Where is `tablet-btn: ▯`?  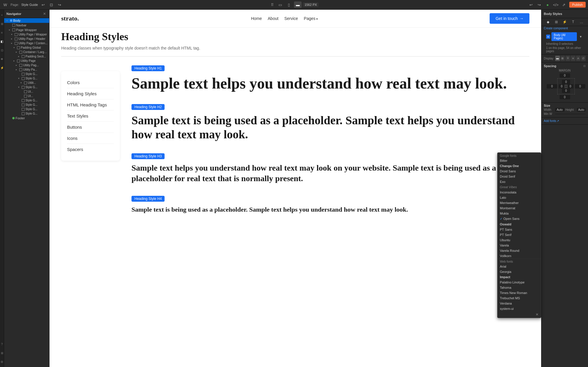 tablet-btn: ▯ is located at coordinates (289, 5).